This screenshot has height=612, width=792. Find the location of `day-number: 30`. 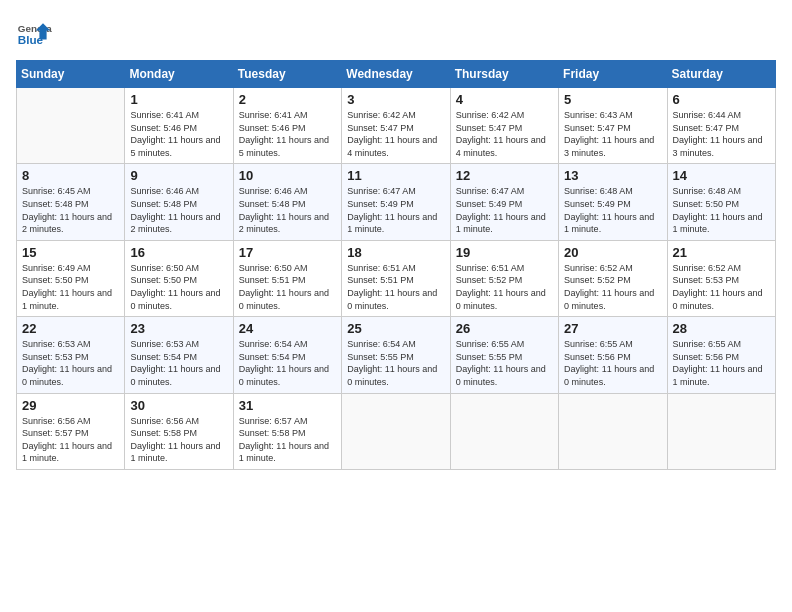

day-number: 30 is located at coordinates (178, 406).